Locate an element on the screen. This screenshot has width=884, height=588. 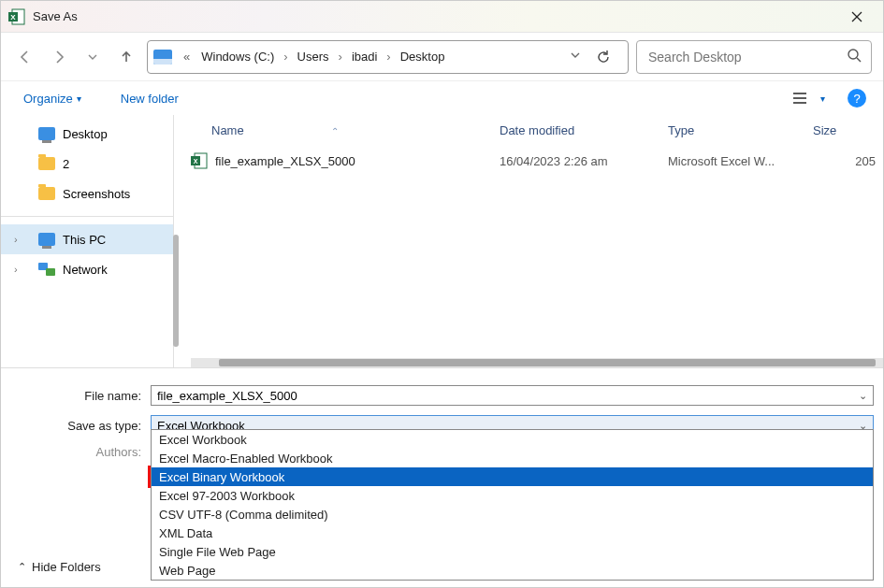
sidebar-item-label: 2 is located at coordinates (65, 165).